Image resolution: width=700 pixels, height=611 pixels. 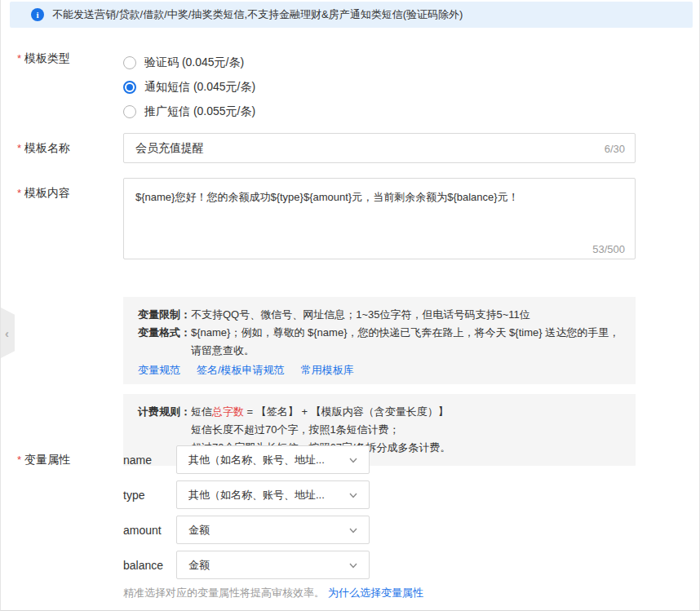 I want to click on variable-format-label: 变量格式：, so click(x=165, y=342).